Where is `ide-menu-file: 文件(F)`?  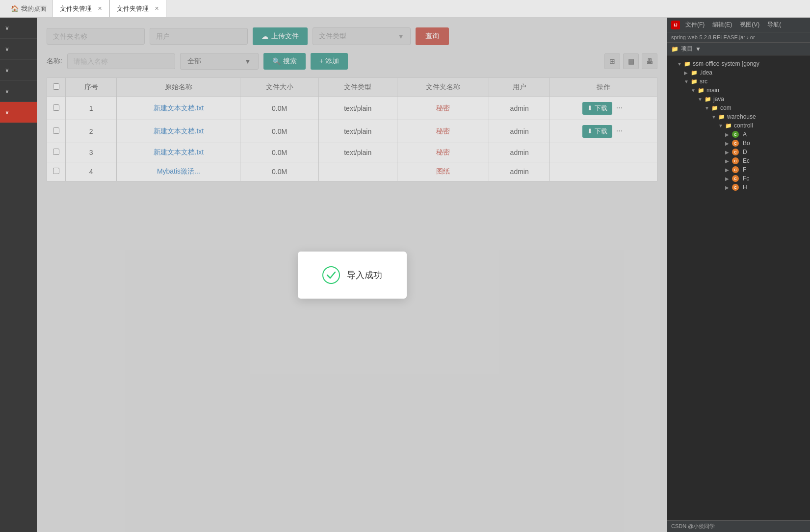
ide-menu-file: 文件(F) is located at coordinates (695, 25).